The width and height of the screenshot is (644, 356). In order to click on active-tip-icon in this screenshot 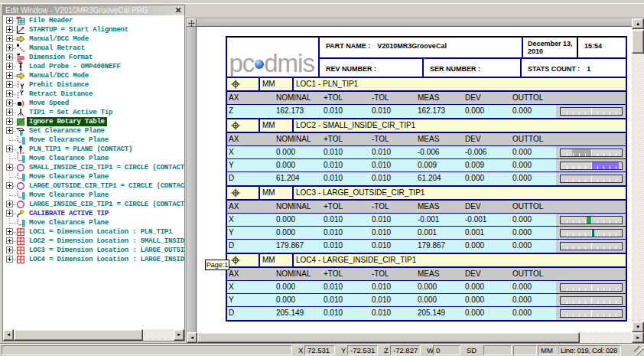, I will do `click(21, 113)`.